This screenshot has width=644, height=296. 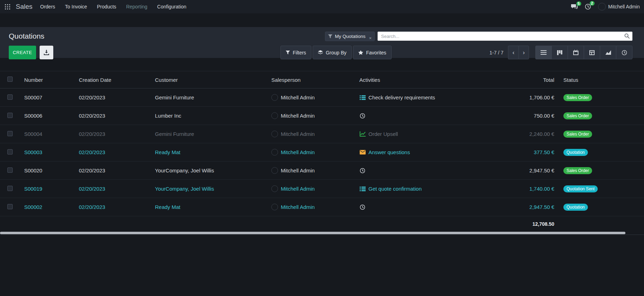 I want to click on table-row: S00004 02/20/2023 Gemini Furniture Mitch…, so click(x=322, y=134).